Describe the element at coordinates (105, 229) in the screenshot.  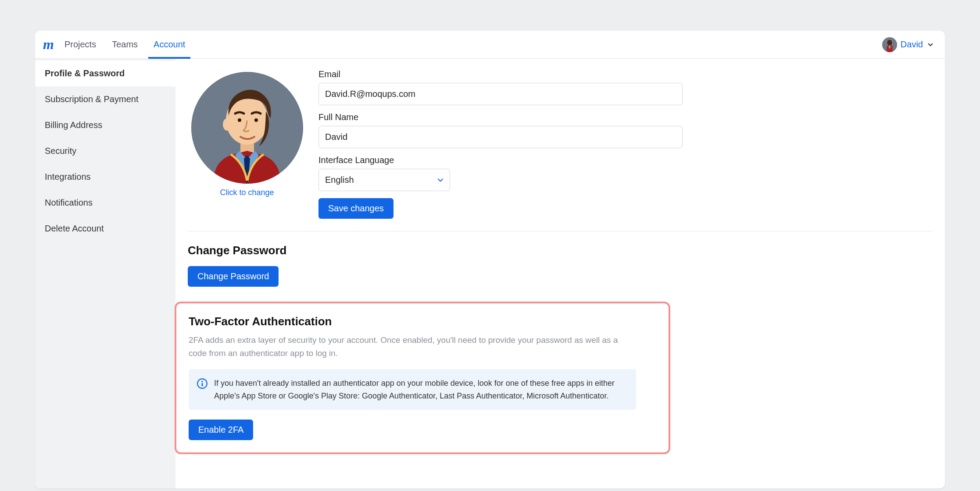
I see `sidebar-item-delete-account: Delete Account` at that location.